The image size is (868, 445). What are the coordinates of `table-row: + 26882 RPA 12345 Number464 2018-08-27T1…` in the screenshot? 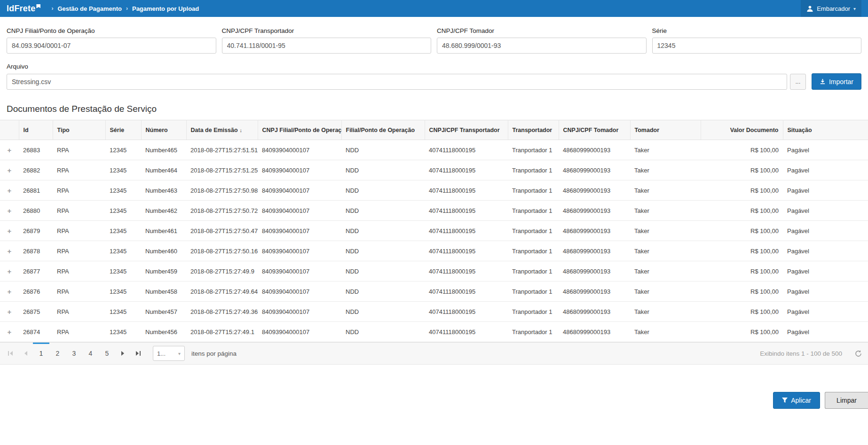 It's located at (434, 170).